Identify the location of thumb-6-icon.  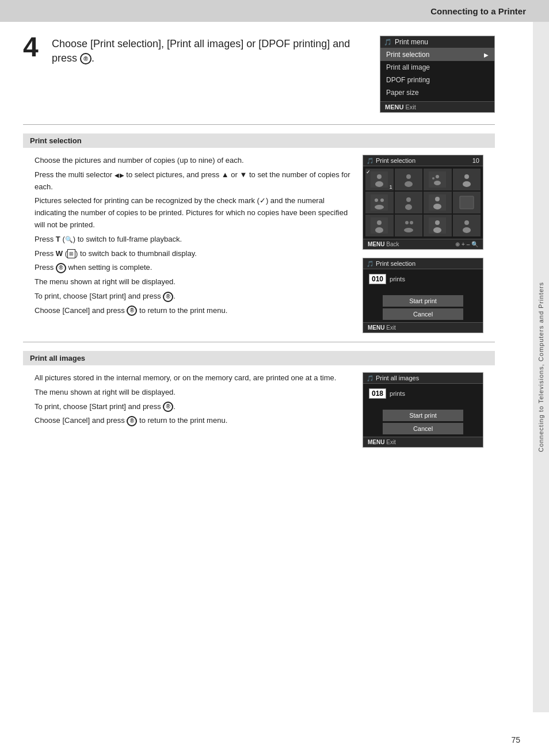
(409, 203).